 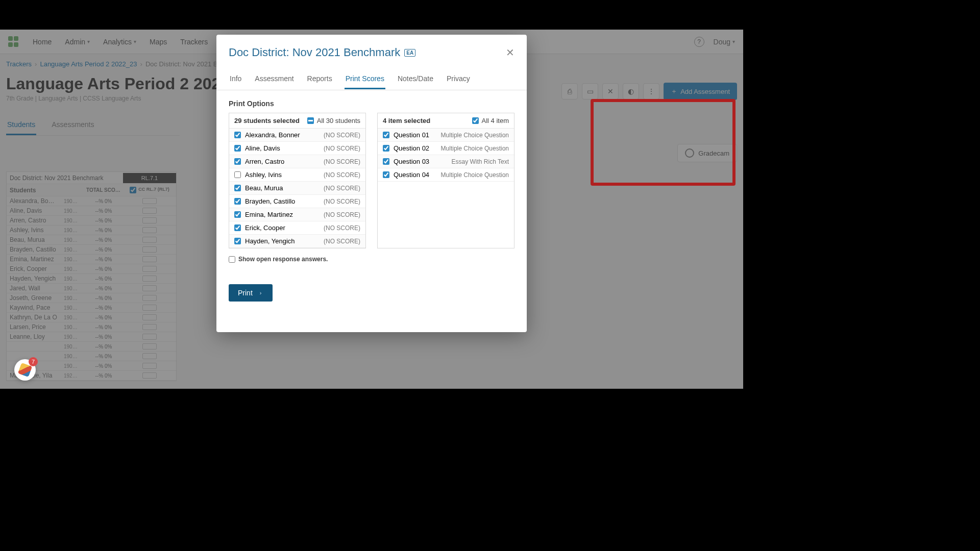 I want to click on modal-tab-info: Info, so click(x=236, y=80).